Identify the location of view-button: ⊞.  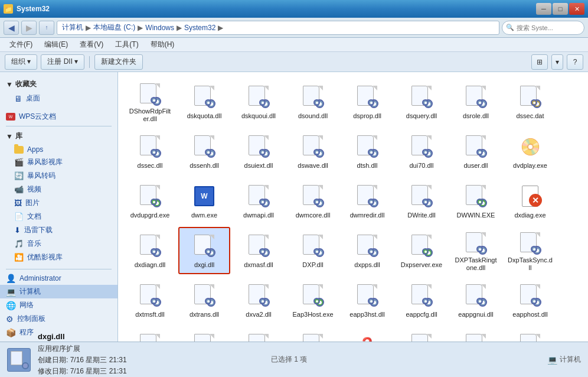
(540, 62).